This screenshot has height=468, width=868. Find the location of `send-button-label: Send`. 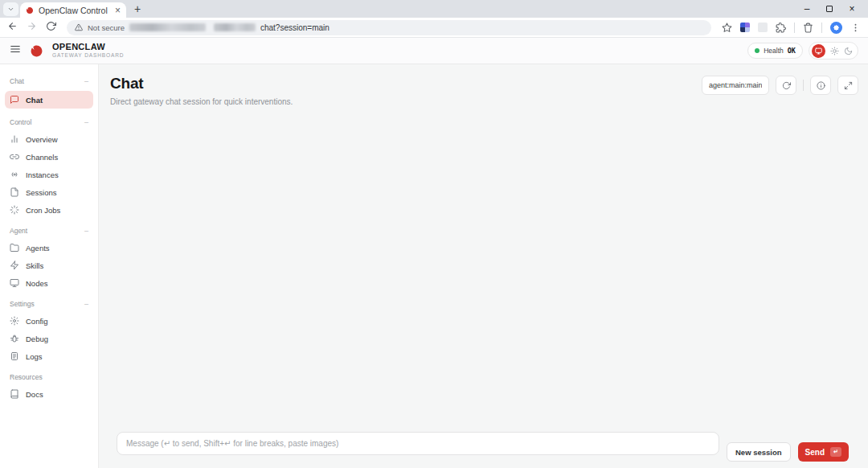

send-button-label: Send is located at coordinates (815, 452).